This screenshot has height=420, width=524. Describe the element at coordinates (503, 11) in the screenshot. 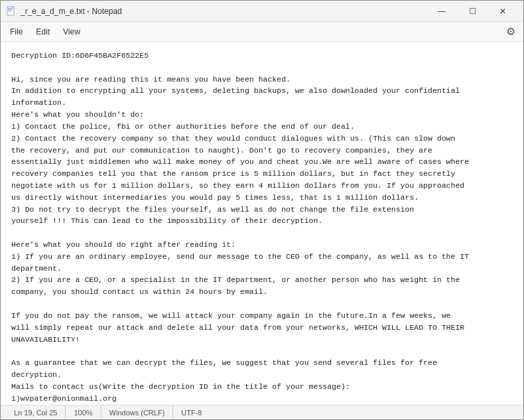

I see `close-button: ✕` at that location.